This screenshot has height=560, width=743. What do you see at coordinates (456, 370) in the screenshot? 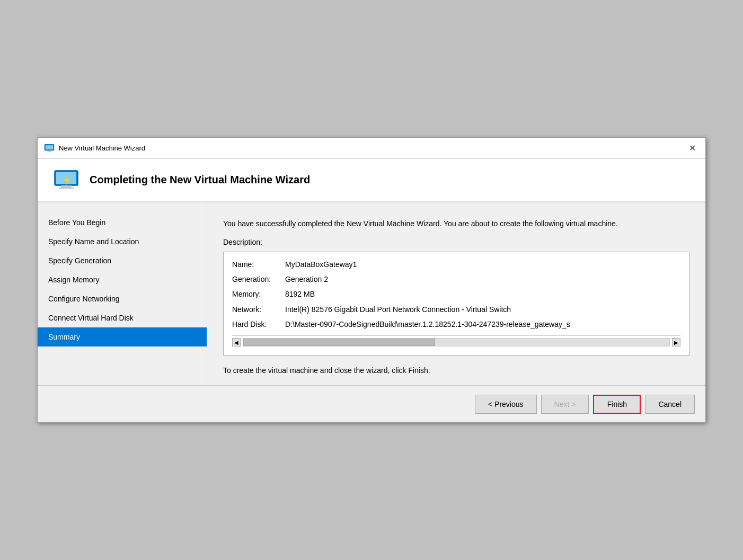
I see `finish-text: To create the virtual machine and close …` at bounding box center [456, 370].